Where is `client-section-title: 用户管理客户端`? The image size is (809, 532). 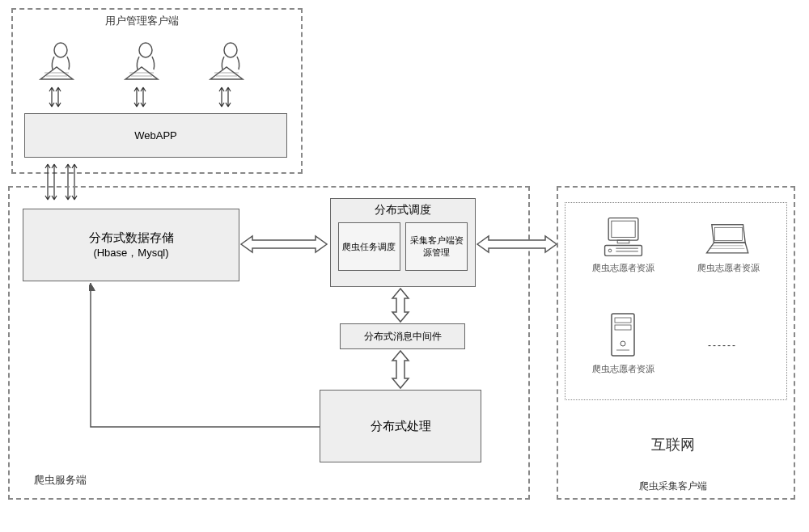
client-section-title: 用户管理客户端 is located at coordinates (142, 21).